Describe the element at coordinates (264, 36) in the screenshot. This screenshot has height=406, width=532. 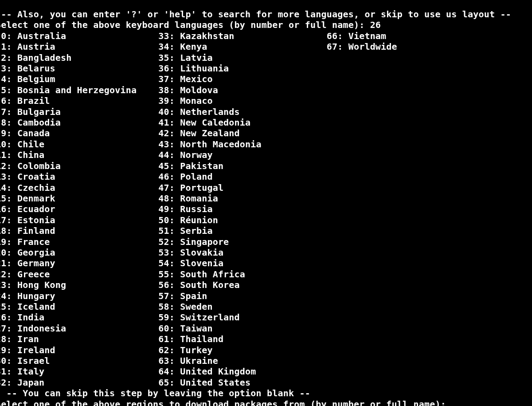
I see `region-row: 0: Australia 33: Kazakhstan 66: Vietnam` at that location.